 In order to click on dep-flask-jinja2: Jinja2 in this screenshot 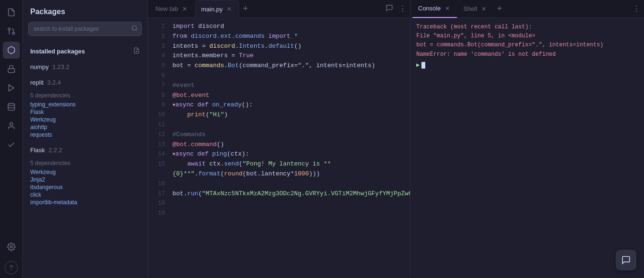, I will do `click(85, 180)`.